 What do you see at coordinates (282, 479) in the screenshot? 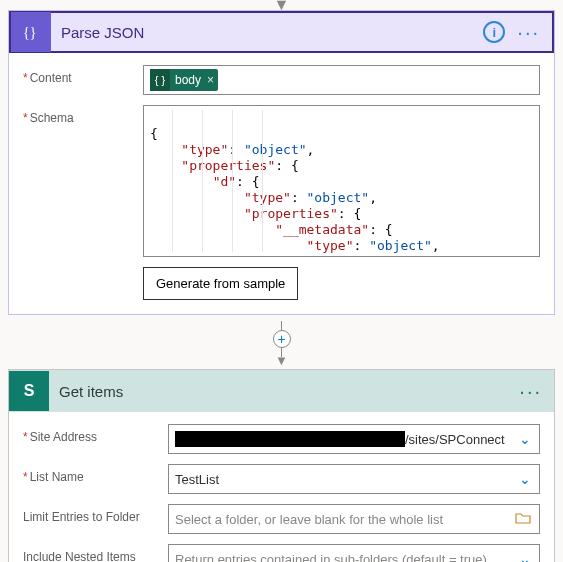
I see `list-name-row: List Name TestList ⌄` at bounding box center [282, 479].